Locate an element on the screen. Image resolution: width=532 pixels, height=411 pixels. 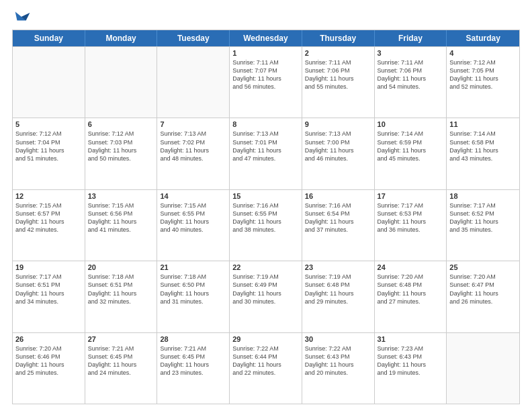
day-cell-8: 8Sunrise: 7:13 AM Sunset: 7:01 PM Daylig… is located at coordinates (266, 153).